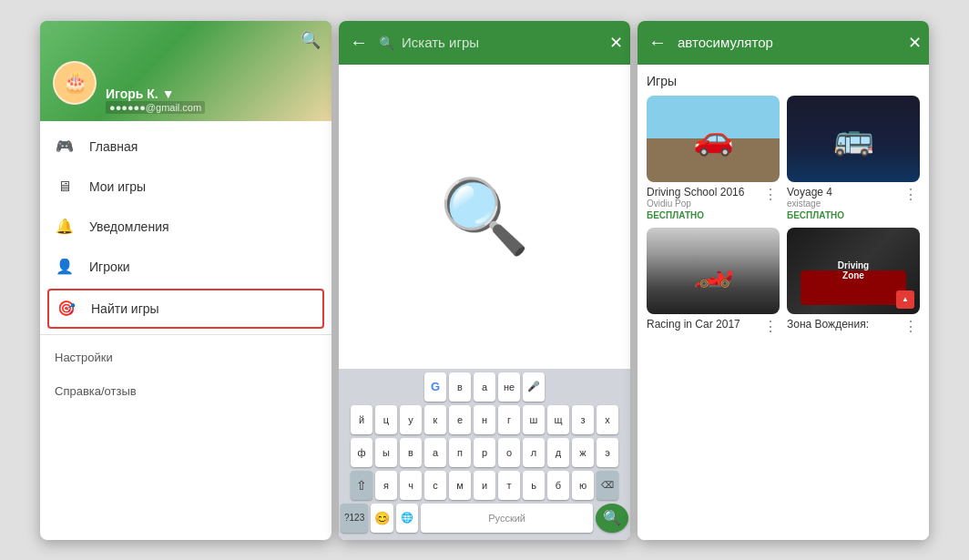 The height and width of the screenshot is (560, 969). I want to click on chevron-down-icon: ▼, so click(168, 94).